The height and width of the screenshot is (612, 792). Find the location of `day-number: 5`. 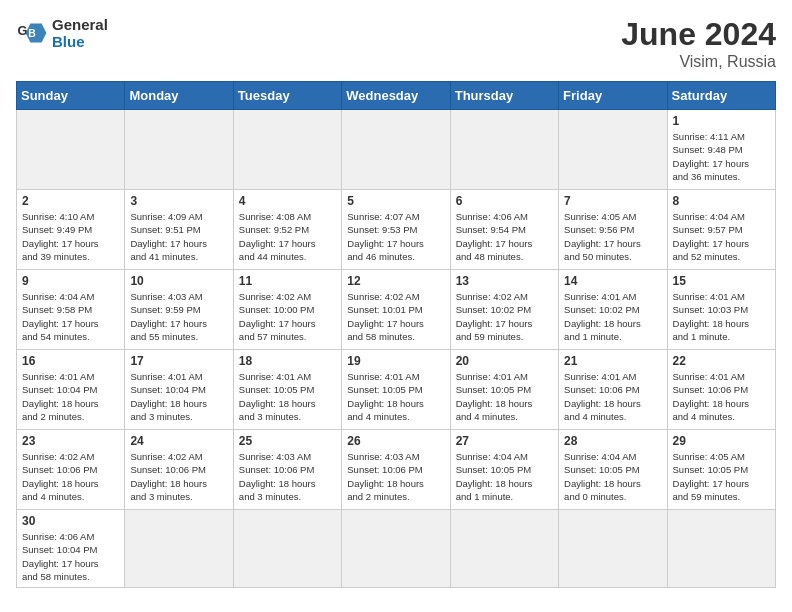

day-number: 5 is located at coordinates (396, 201).